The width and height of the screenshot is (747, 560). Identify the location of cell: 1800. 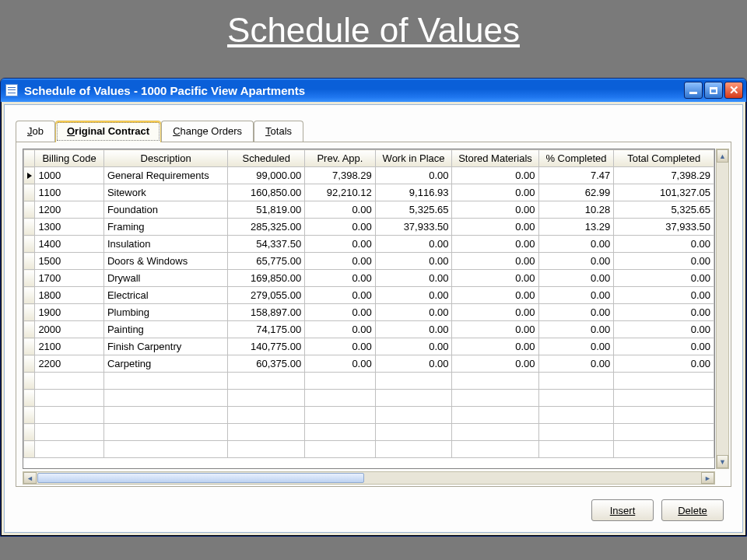
(69, 296).